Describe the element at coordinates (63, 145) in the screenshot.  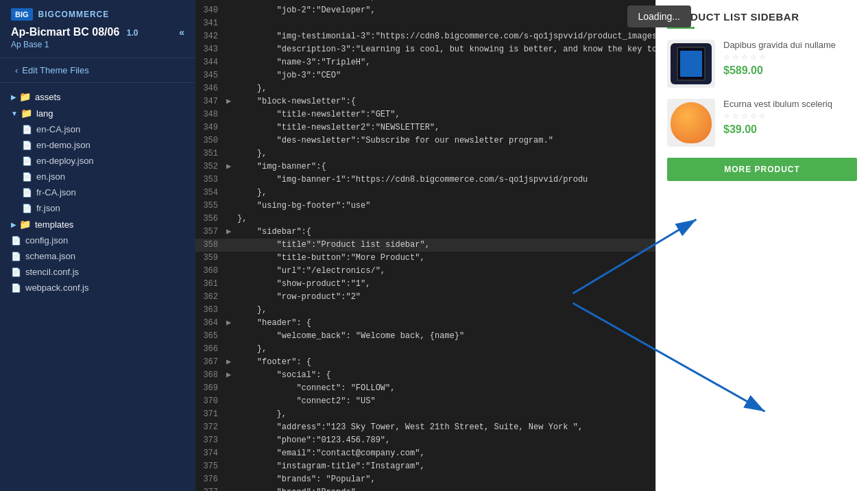
I see `sidebar-item-label: en-demo.json` at that location.